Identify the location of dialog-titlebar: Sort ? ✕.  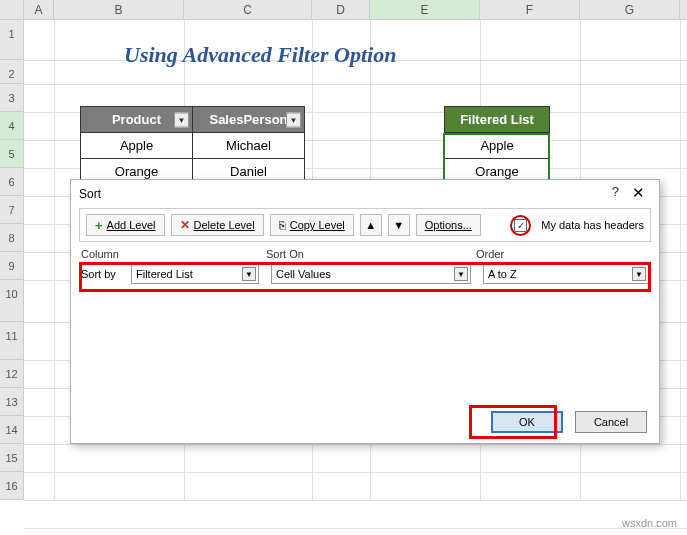
(365, 194).